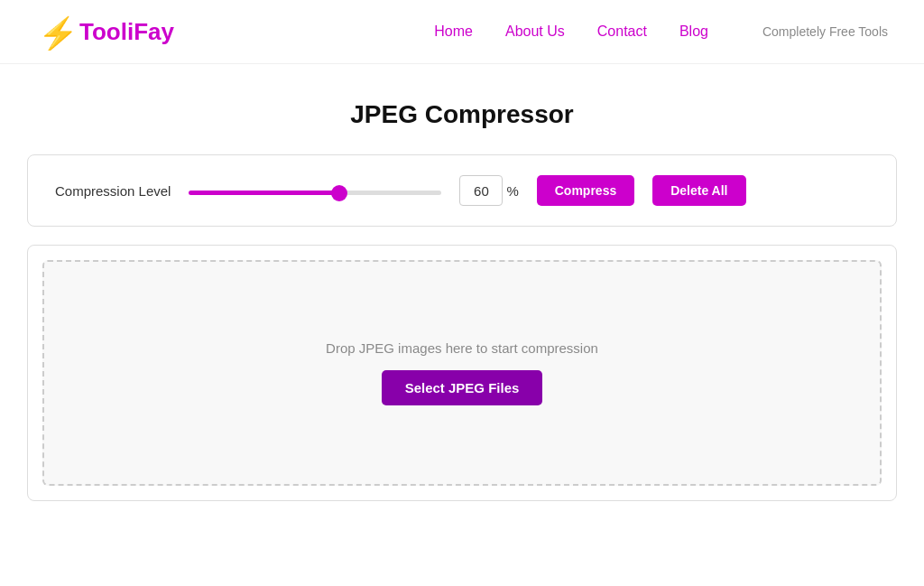 Image resolution: width=924 pixels, height=586 pixels. What do you see at coordinates (825, 32) in the screenshot?
I see `tagline: Completely Free Tools` at bounding box center [825, 32].